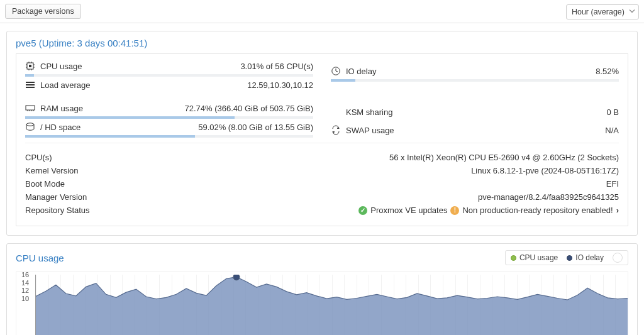  I want to click on repo-ok-text: Proxmox VE updates, so click(409, 210).